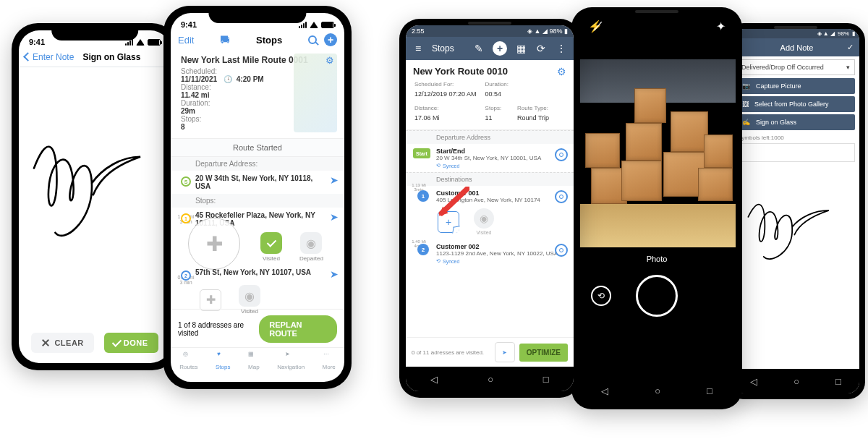  What do you see at coordinates (796, 122) in the screenshot?
I see `sign-on-glass-button: ✍ Sign on Glass` at bounding box center [796, 122].